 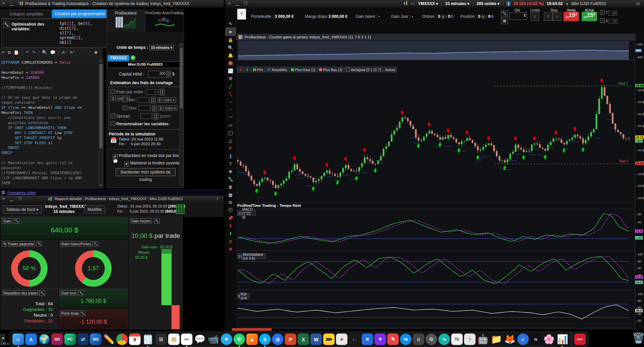 I want to click on dock-icon: 🌍, so click(x=44, y=339).